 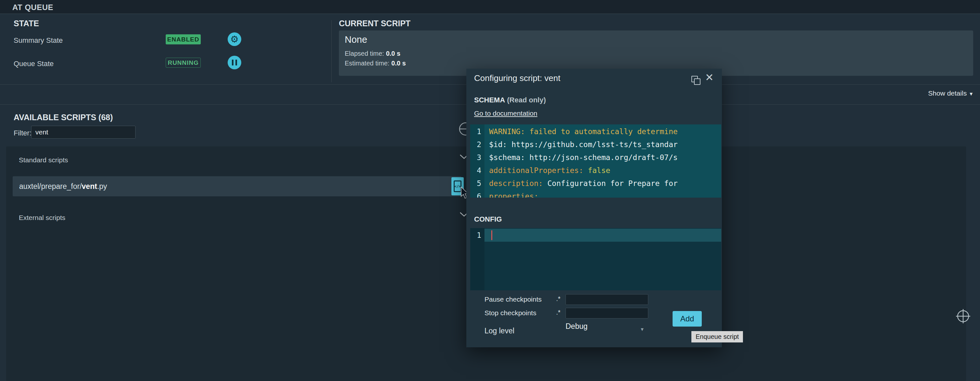 What do you see at coordinates (603, 259) in the screenshot?
I see `config-code` at bounding box center [603, 259].